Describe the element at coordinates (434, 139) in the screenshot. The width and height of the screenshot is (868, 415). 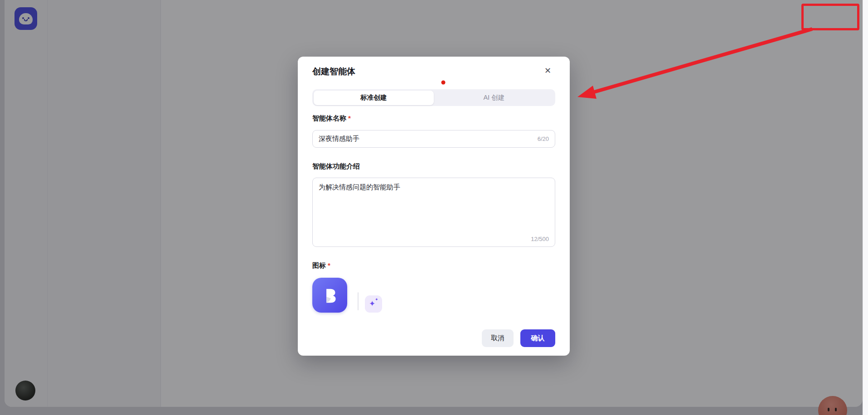
I see `agent-name-field: 6/20` at that location.